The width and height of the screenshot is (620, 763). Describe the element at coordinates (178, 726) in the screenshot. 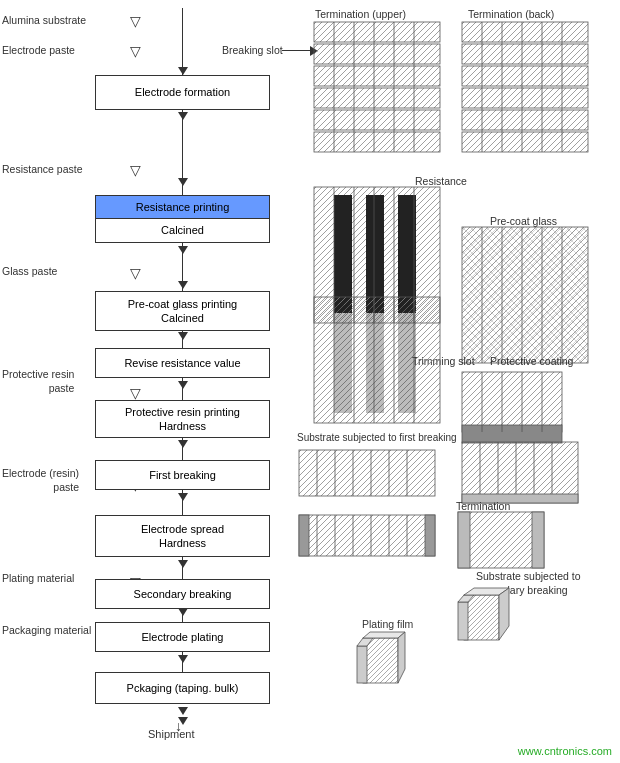

I see `arrow-final: ↓` at that location.